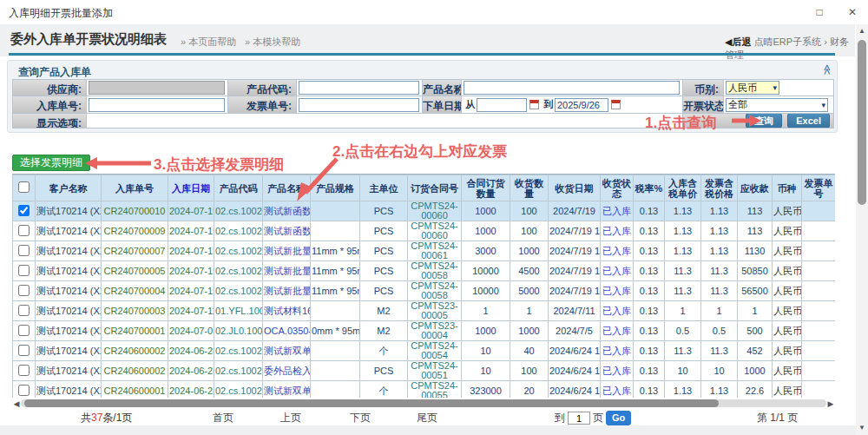  I want to click on currency-select: 人民币▾, so click(753, 88).